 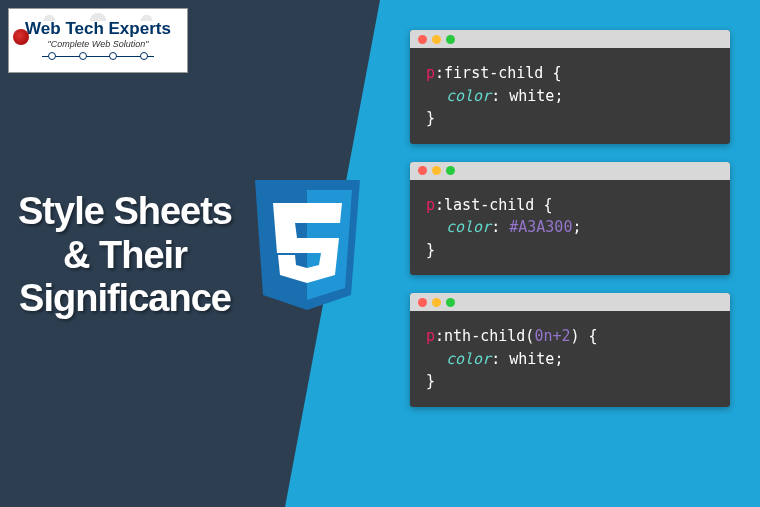 I want to click on main-headline: Style Sheets & Their Significance, so click(x=125, y=256).